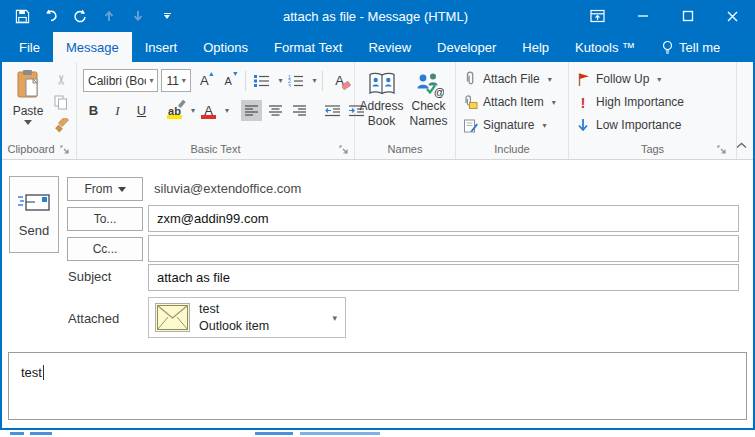 The image size is (755, 437). What do you see at coordinates (34, 214) in the screenshot?
I see `send-button: Send` at bounding box center [34, 214].